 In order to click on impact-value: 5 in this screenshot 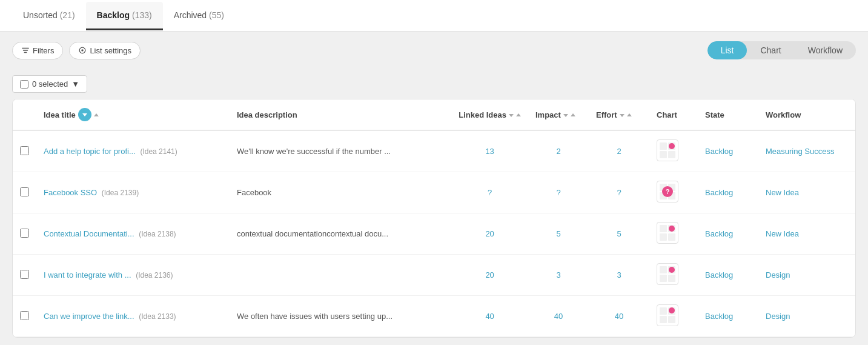, I will do `click(558, 234)`.